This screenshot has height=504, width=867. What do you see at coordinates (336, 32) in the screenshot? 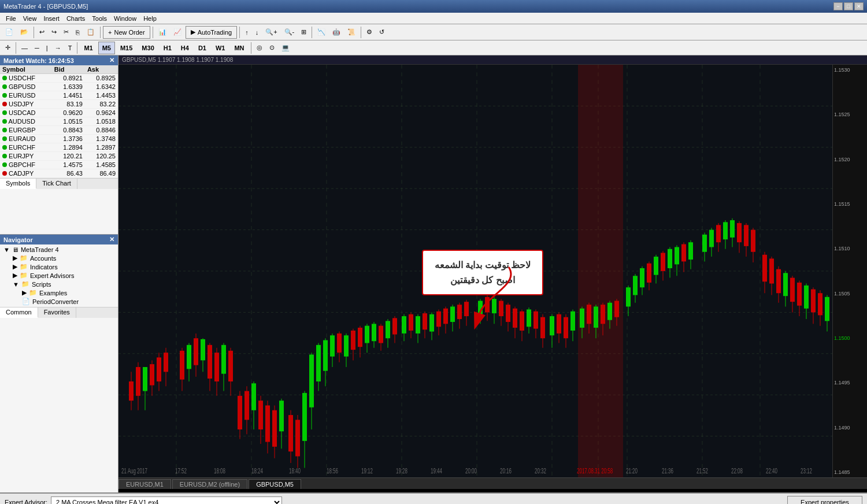
I see `toolbar-experts: 🤖` at bounding box center [336, 32].